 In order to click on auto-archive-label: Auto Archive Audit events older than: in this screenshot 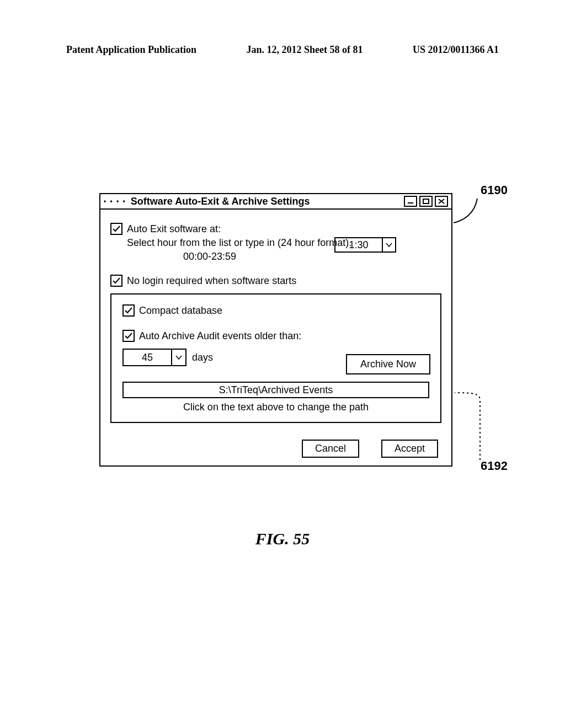, I will do `click(220, 336)`.